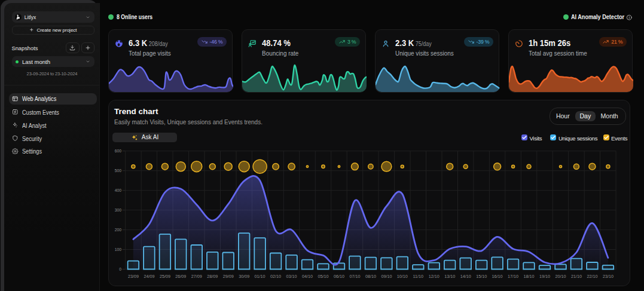  I want to click on svg-text: 27/09, so click(197, 276).